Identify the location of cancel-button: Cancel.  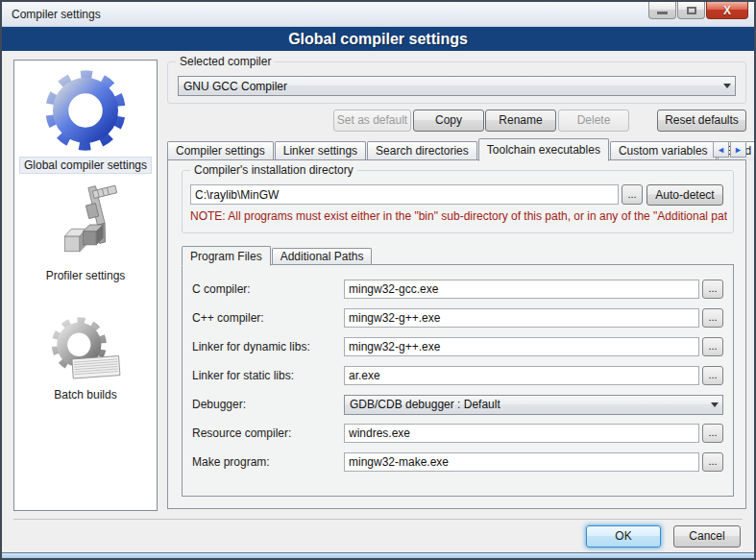
(707, 536).